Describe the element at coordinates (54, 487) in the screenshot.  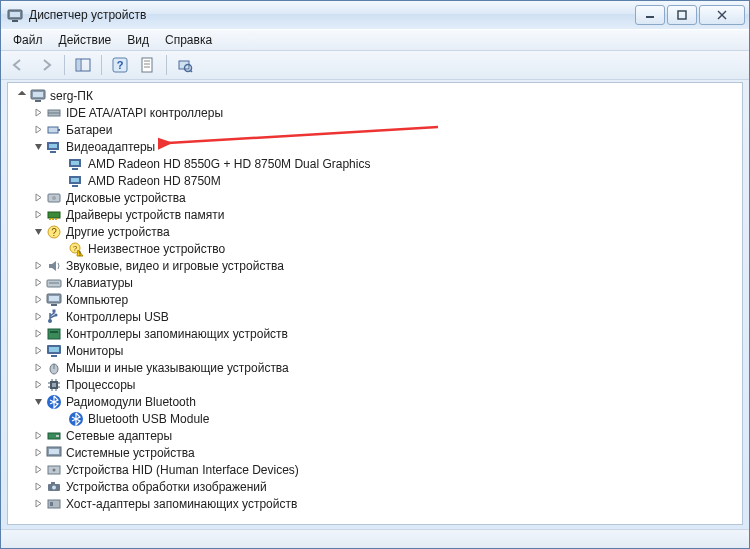
I see `imaging-device-icon` at that location.